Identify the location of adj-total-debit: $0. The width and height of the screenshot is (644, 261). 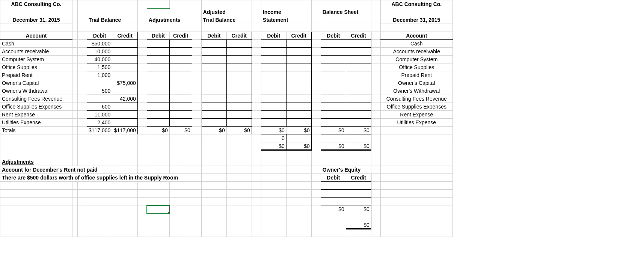
(158, 131).